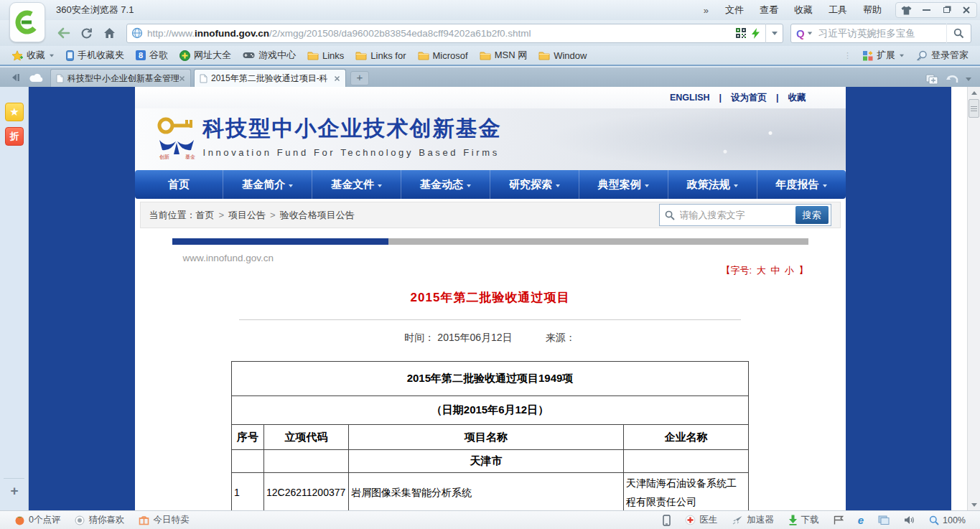  What do you see at coordinates (70, 56) in the screenshot?
I see `phone-icon` at bounding box center [70, 56].